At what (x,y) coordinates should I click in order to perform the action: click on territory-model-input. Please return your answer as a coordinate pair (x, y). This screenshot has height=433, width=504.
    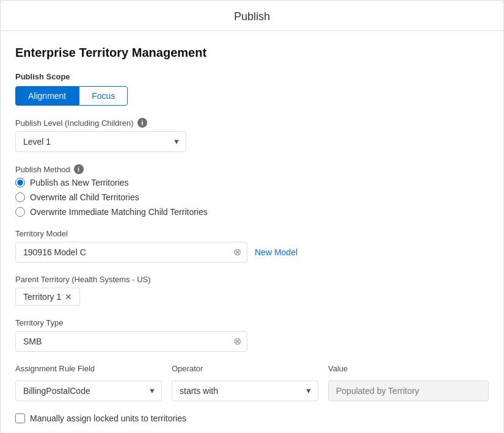
    Looking at the image, I should click on (131, 252).